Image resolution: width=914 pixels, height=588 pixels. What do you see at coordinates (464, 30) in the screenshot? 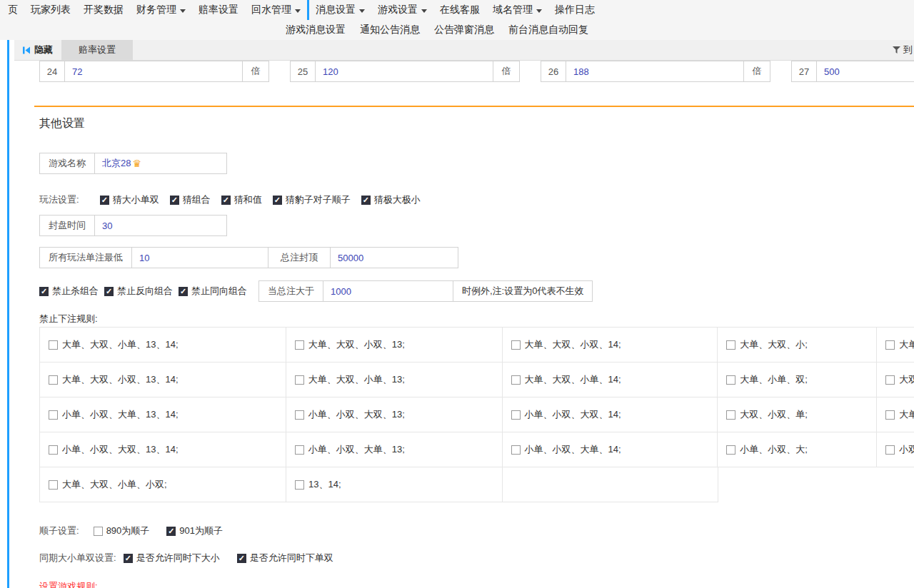
I see `subnav-item-popup: 公告弹窗消息` at bounding box center [464, 30].